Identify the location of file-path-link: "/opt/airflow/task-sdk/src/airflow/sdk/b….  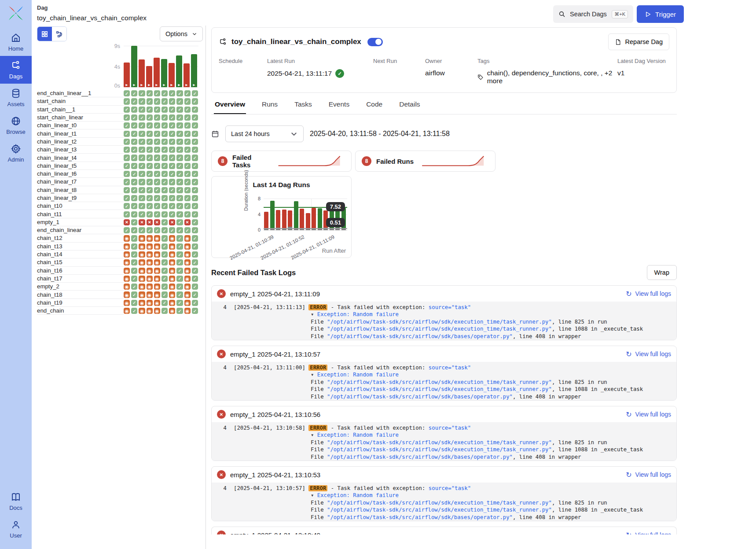
(420, 457).